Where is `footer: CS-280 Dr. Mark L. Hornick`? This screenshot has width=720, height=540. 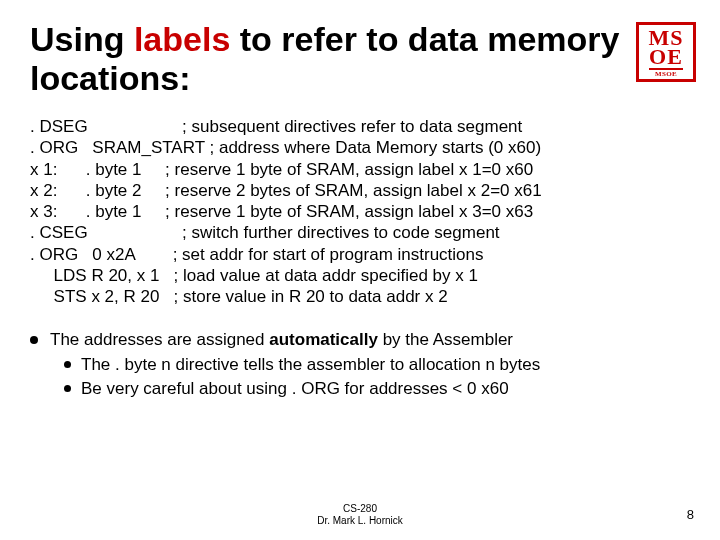 footer: CS-280 Dr. Mark L. Hornick is located at coordinates (360, 514).